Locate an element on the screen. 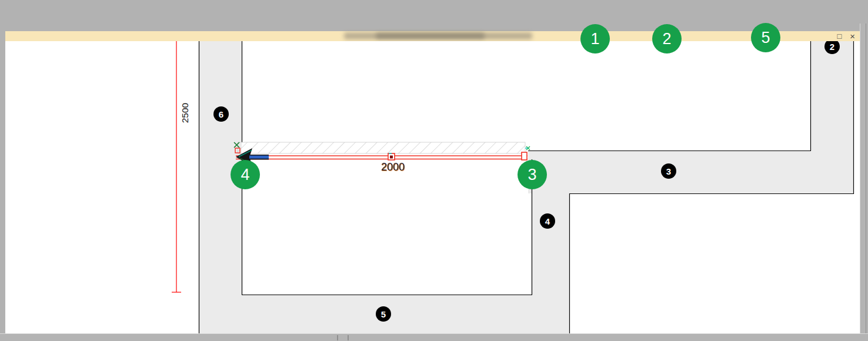 This screenshot has height=341, width=868. vertical-scrollbar is located at coordinates (864, 182).